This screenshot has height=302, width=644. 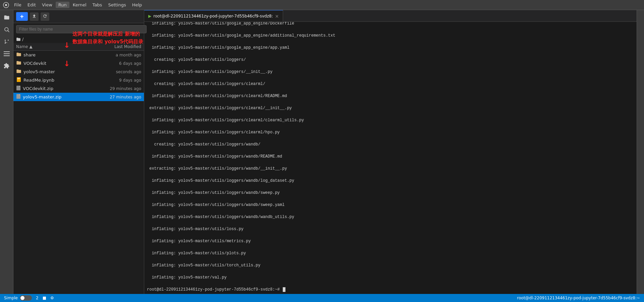 What do you see at coordinates (78, 17) in the screenshot?
I see `file-toolbar: +` at bounding box center [78, 17].